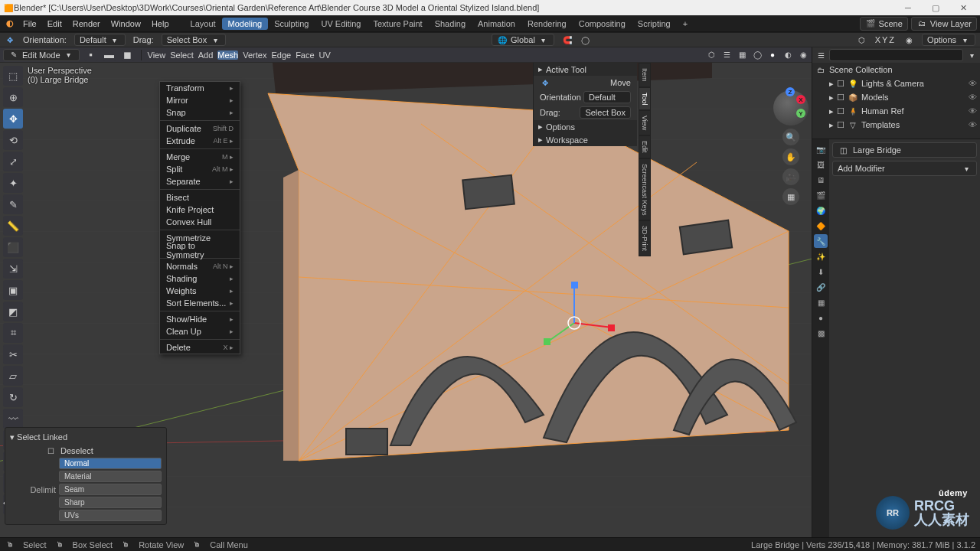  Describe the element at coordinates (200, 141) in the screenshot. I see `mesh-menu-extrude: ExtrudeAlt E ▸` at that location.